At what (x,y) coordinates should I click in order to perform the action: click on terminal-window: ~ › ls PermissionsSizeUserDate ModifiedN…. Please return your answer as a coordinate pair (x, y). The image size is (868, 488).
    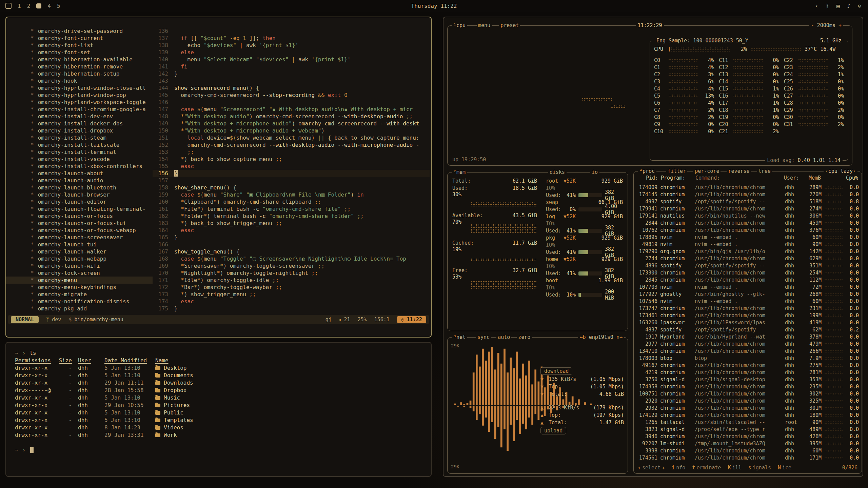
    Looking at the image, I should click on (218, 409).